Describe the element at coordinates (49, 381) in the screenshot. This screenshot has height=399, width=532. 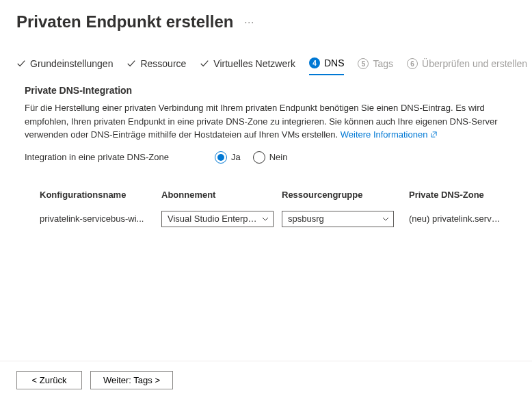
I see `back-button: < Zurück` at that location.